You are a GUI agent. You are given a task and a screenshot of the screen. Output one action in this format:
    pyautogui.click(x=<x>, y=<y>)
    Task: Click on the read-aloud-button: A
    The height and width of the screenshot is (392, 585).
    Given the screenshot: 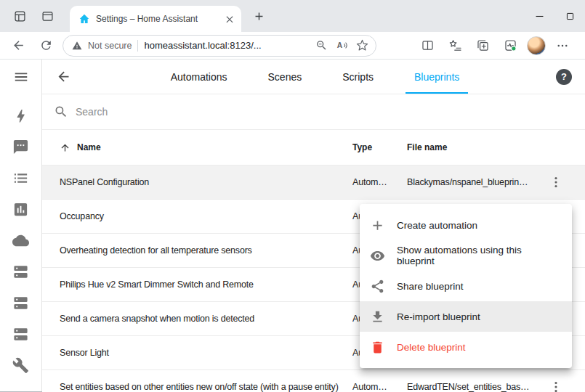 What is the action you would take?
    pyautogui.click(x=342, y=46)
    